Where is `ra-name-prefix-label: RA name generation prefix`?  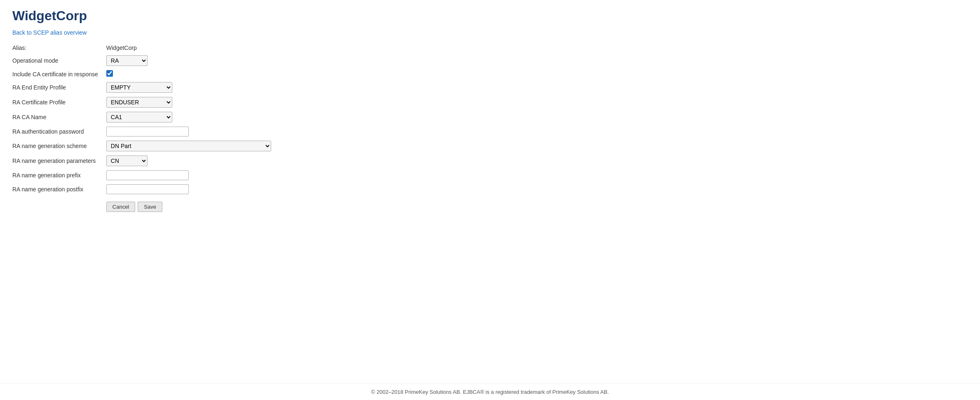 ra-name-prefix-label: RA name generation prefix is located at coordinates (59, 175).